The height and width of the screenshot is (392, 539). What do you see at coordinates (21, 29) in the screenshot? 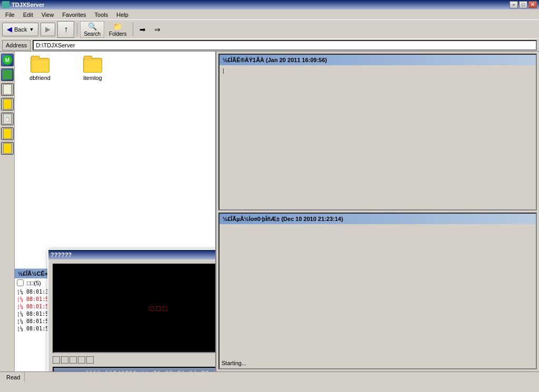
I see `back-label: Back` at bounding box center [21, 29].